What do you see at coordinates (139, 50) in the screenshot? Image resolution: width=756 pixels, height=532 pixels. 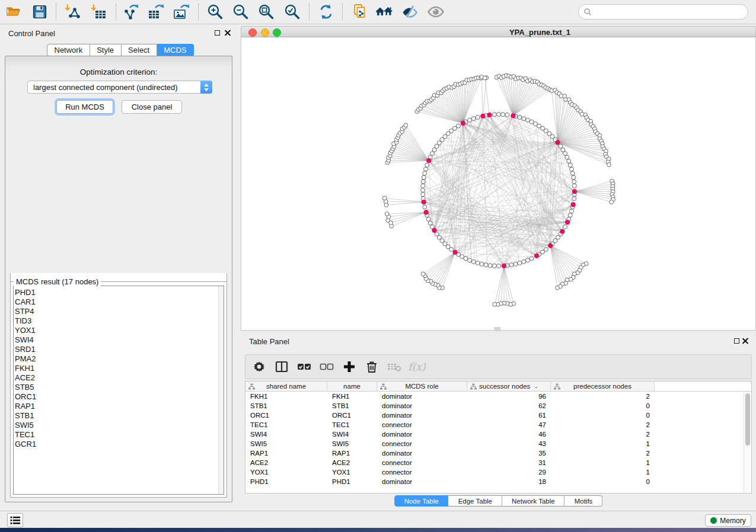 I see `control-tab-select: Select` at bounding box center [139, 50].